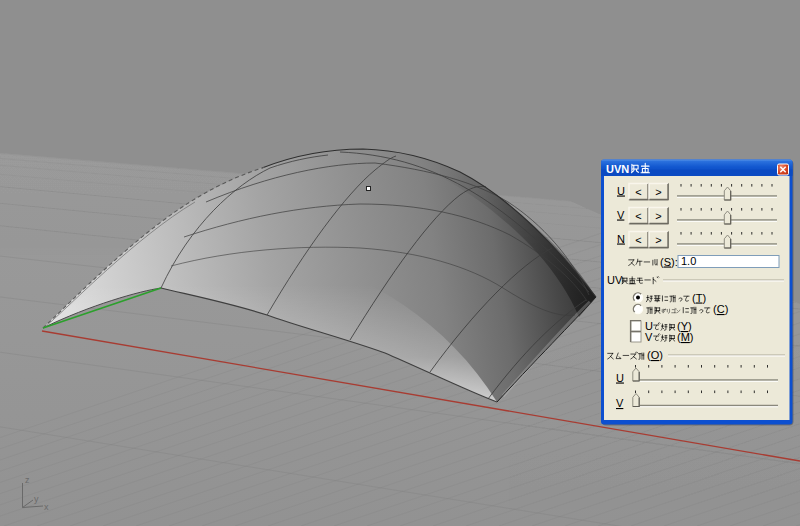 This screenshot has height=526, width=800. Describe the element at coordinates (28, 480) in the screenshot. I see `svg-text: z` at that location.